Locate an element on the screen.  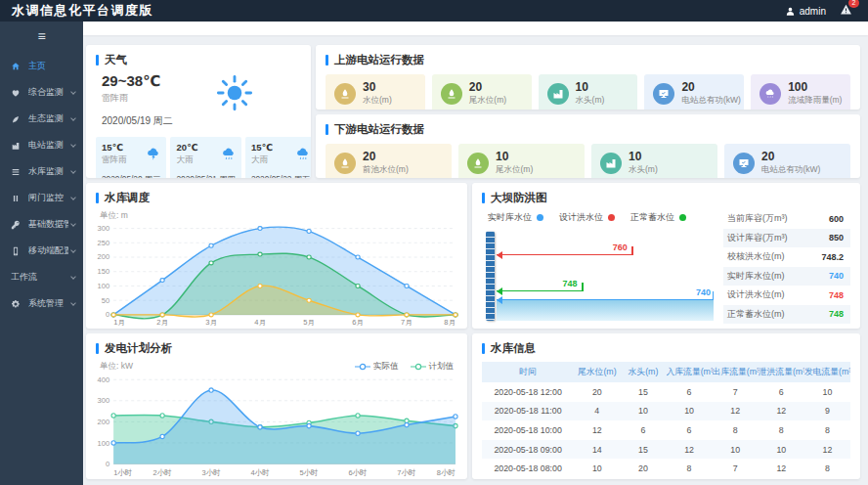
stat-card: 10尾水位(m) is located at coordinates (522, 161).